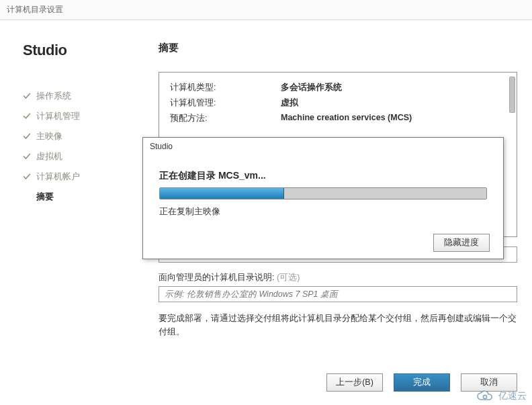 This screenshot has height=405, width=532. Describe the element at coordinates (85, 177) in the screenshot. I see `step-computer-accounts: 计算机帐户` at that location.